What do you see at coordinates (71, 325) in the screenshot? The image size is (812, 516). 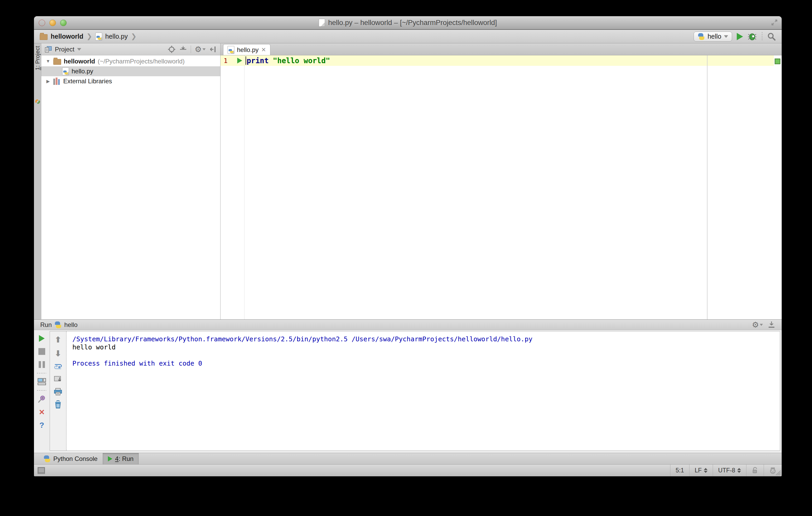 I see `run-config-name: hello` at bounding box center [71, 325].